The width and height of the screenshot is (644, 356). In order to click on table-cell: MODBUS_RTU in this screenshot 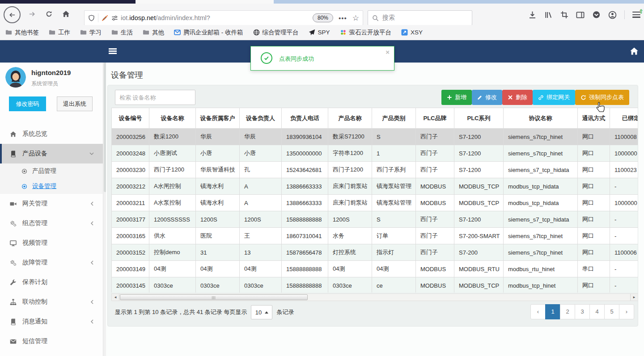, I will do `click(479, 269)`.